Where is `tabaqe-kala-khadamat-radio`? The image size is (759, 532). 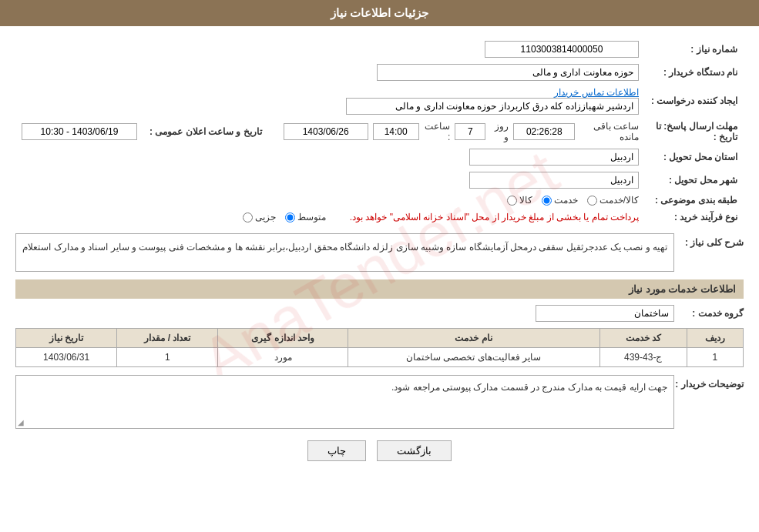 tabaqe-kala-khadamat-radio is located at coordinates (592, 200).